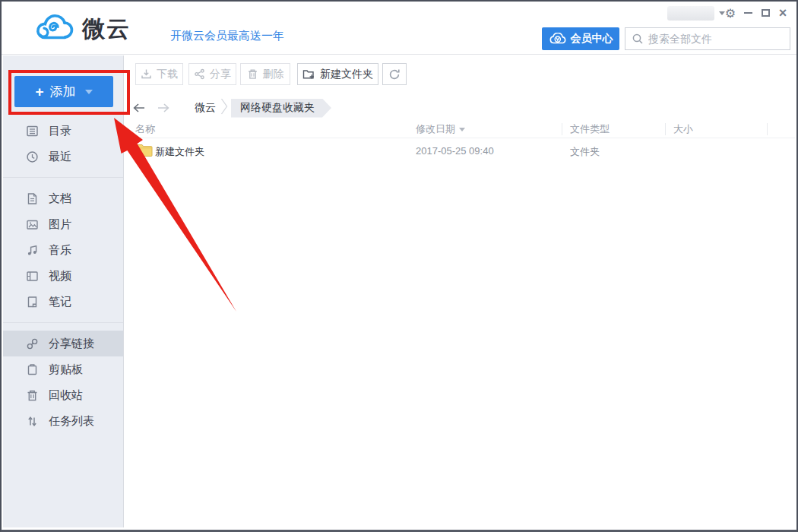 Image resolution: width=798 pixels, height=532 pixels. I want to click on column-header-type: 文件类型, so click(590, 129).